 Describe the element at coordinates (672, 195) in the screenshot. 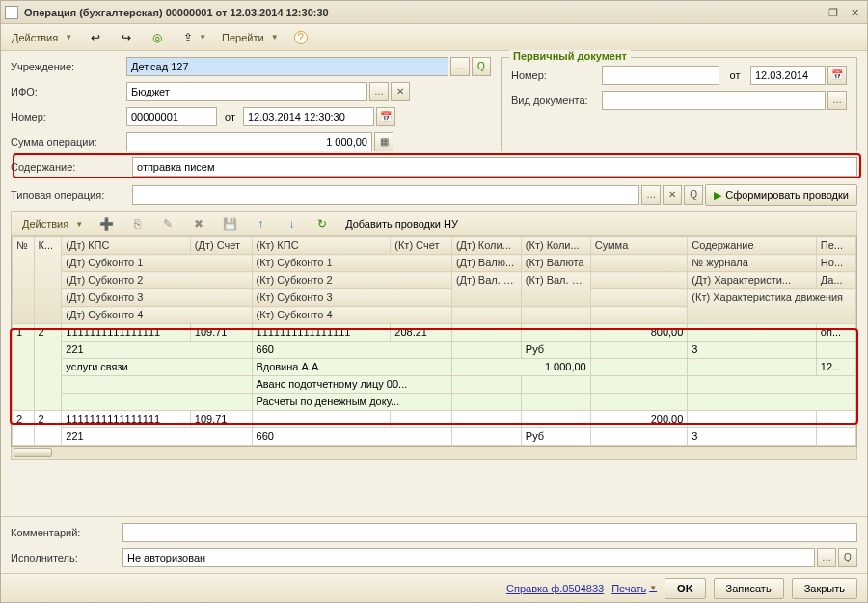

I see `type-op-clear-button: ✕` at that location.